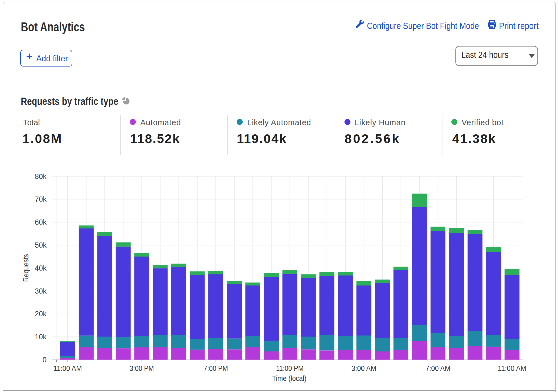 Image resolution: width=558 pixels, height=392 pixels. Describe the element at coordinates (44, 360) in the screenshot. I see `svg-text: 0` at that location.